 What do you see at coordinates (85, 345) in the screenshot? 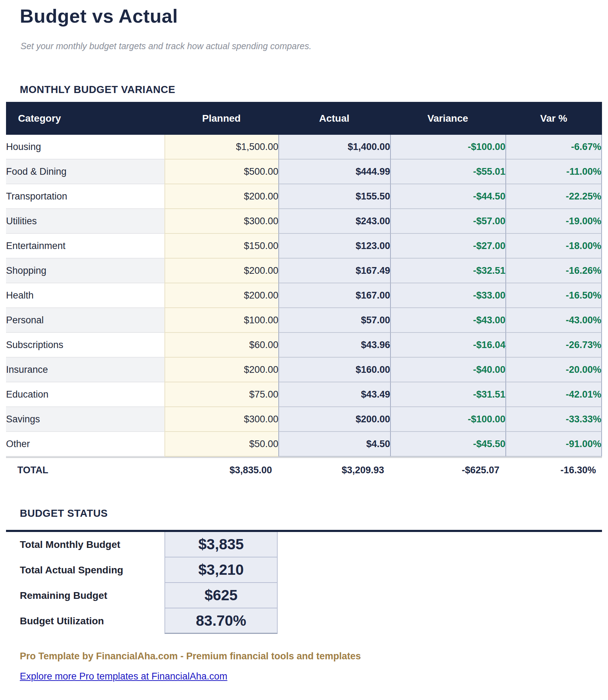
I see `cell-category: Subscriptions` at bounding box center [85, 345].